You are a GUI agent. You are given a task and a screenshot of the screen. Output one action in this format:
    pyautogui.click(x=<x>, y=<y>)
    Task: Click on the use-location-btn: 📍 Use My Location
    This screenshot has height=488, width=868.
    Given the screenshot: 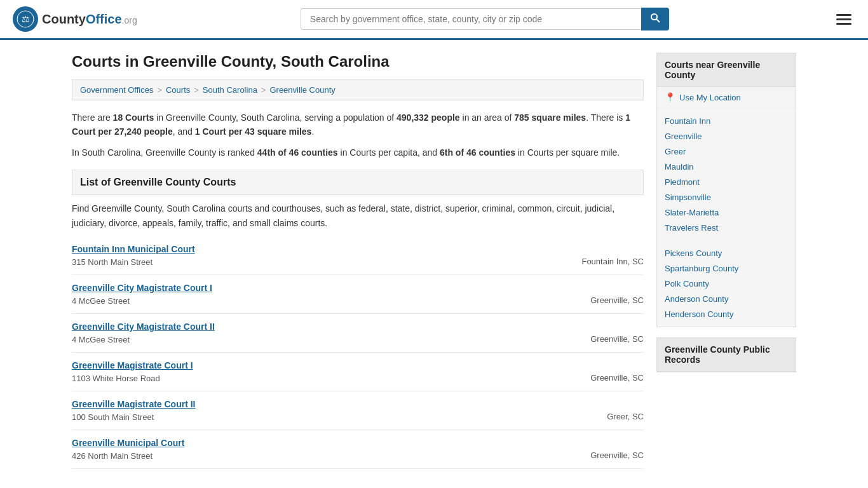 What is the action you would take?
    pyautogui.click(x=726, y=98)
    